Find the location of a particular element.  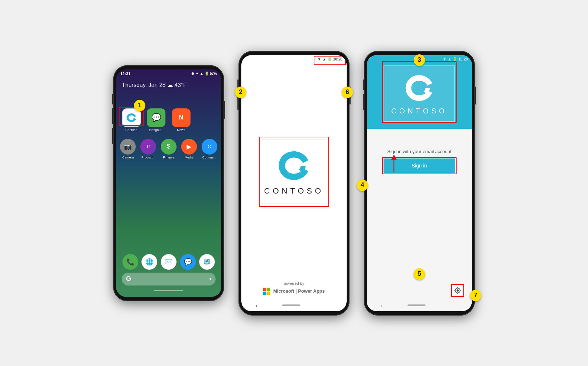

camera-label: Camera is located at coordinates (128, 157).